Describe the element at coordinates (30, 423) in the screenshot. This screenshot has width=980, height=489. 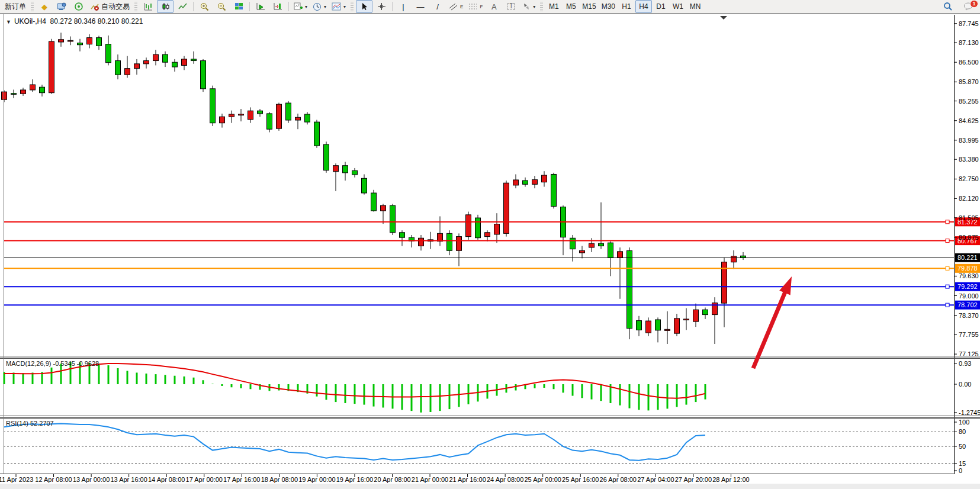
I see `rsi-label: RSI(14) 52.2707` at that location.